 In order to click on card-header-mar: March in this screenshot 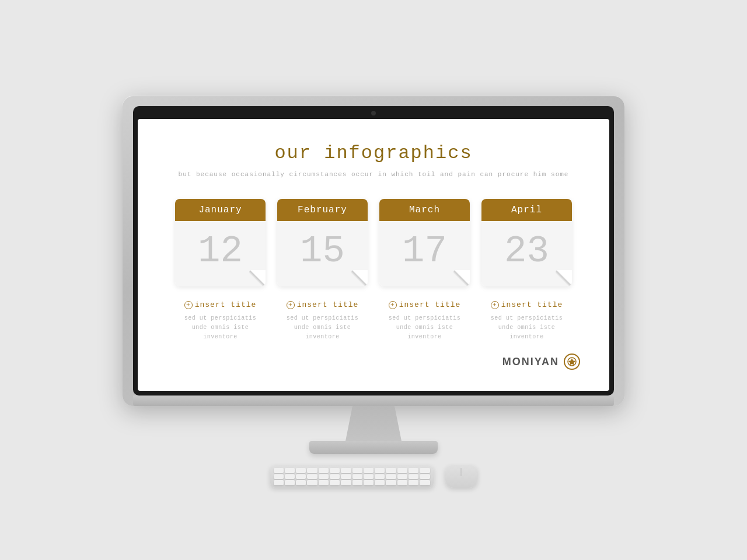, I will do `click(425, 210)`.